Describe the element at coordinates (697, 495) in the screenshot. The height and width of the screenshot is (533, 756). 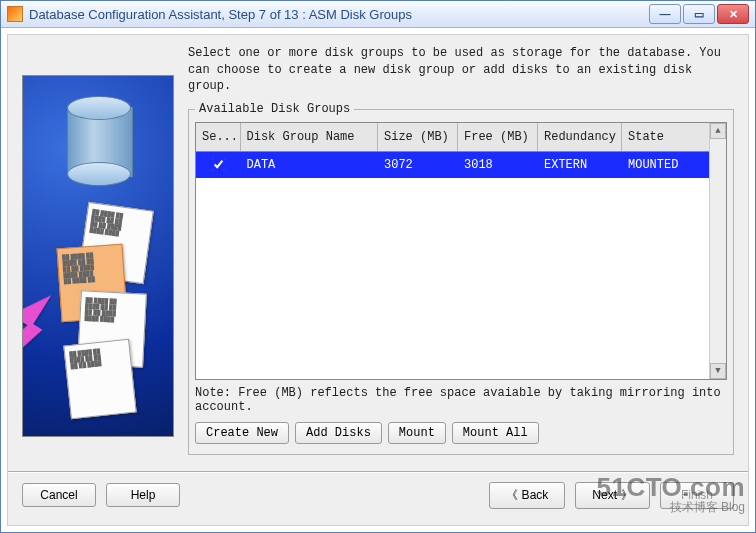
I see `finish-label: Finish` at that location.